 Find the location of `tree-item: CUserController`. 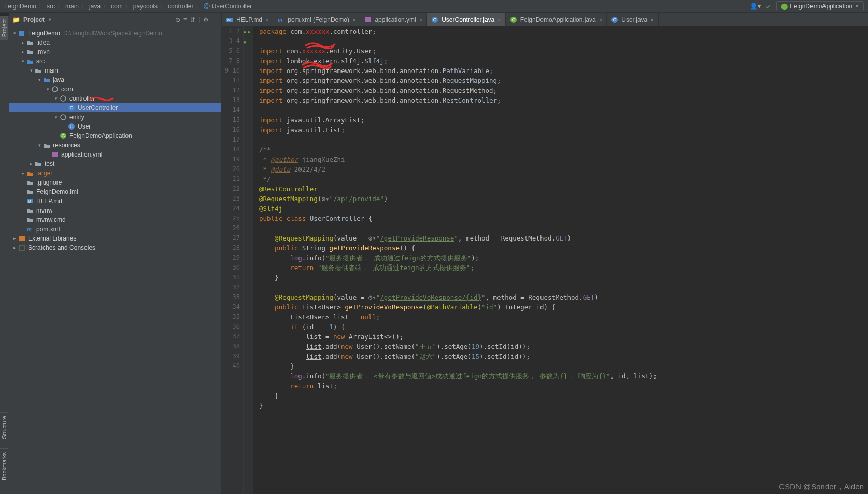

tree-item: CUserController is located at coordinates (115, 108).